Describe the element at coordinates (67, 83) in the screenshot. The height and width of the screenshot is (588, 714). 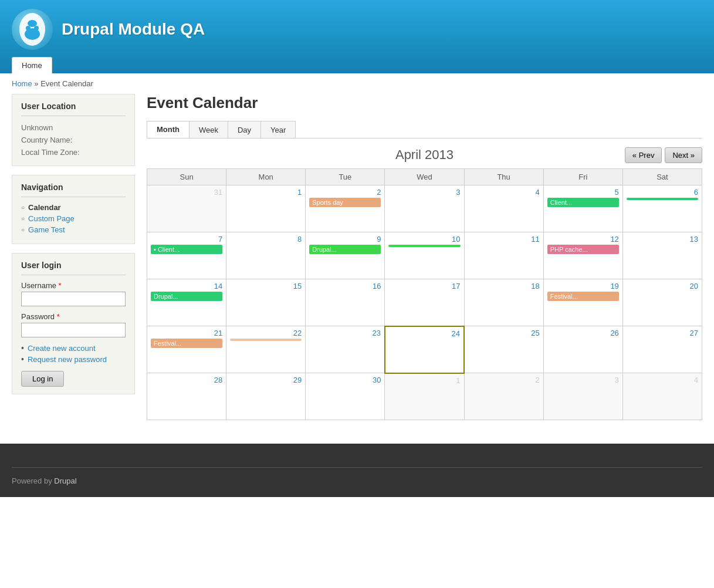
I see `breadcrumb-current: Event Calendar` at that location.